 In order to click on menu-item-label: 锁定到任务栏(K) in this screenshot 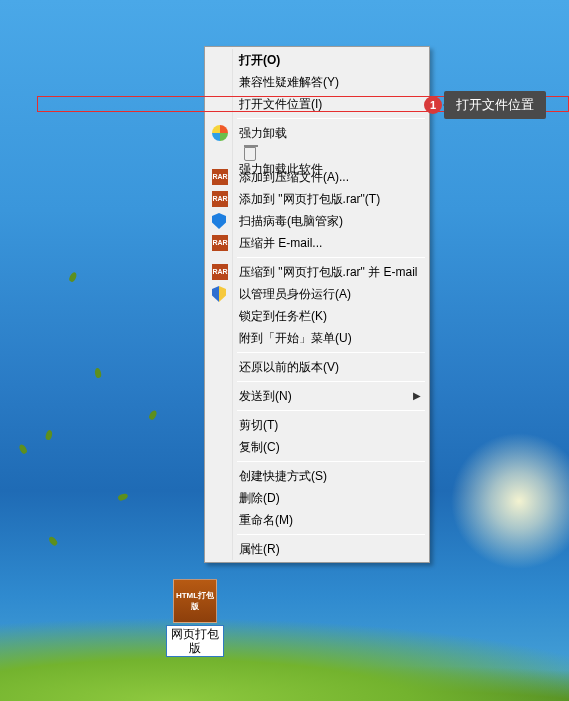, I will do `click(283, 316)`.